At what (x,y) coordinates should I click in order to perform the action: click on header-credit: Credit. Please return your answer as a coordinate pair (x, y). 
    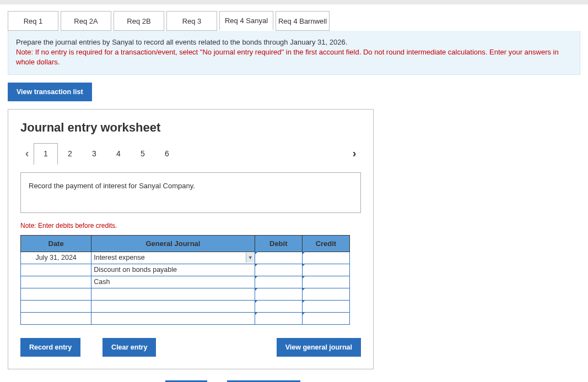
    Looking at the image, I should click on (326, 243).